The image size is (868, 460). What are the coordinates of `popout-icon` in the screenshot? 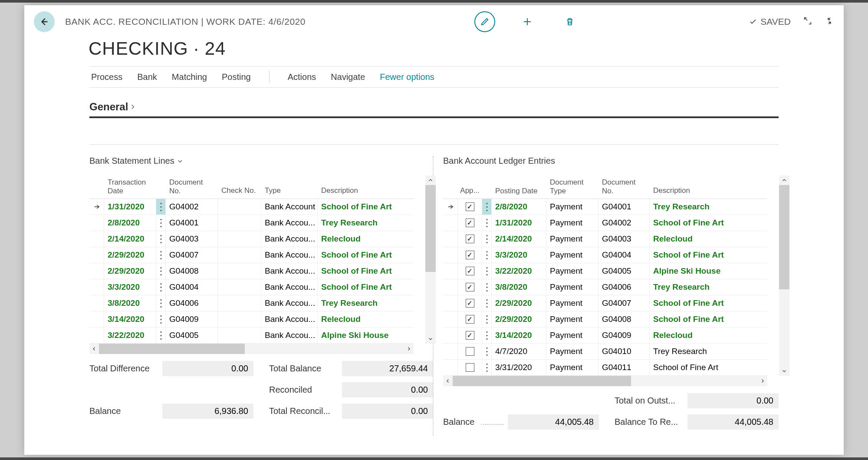 It's located at (808, 21).